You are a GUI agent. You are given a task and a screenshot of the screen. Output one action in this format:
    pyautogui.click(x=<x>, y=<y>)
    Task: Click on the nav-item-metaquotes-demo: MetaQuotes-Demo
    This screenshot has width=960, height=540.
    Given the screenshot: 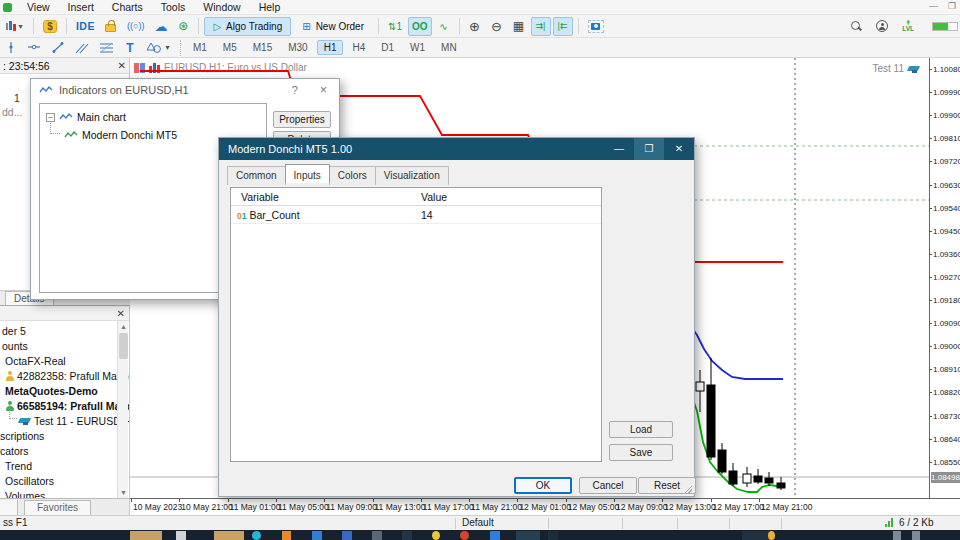 What is the action you would take?
    pyautogui.click(x=52, y=391)
    